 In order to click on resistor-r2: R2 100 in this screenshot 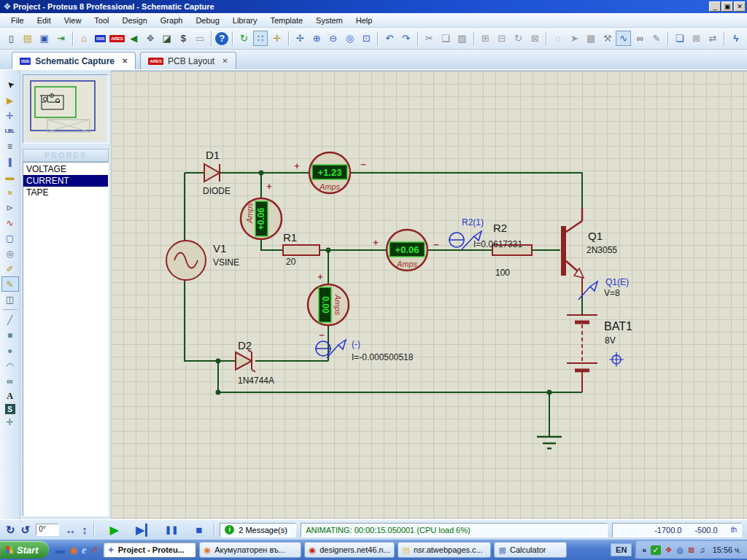, I will do `click(512, 249)`.